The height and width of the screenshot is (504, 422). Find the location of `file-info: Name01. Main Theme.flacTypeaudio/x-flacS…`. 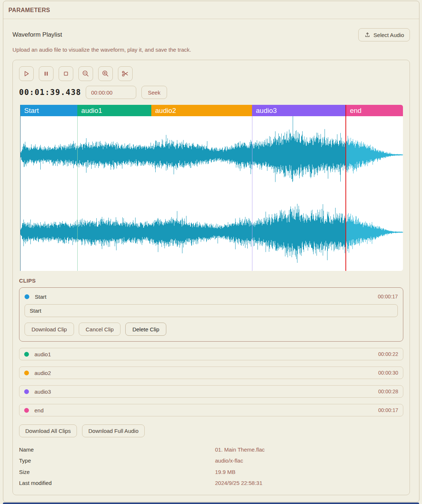

file-info: Name01. Main Theme.flacTypeaudio/x-flacS… is located at coordinates (211, 466).